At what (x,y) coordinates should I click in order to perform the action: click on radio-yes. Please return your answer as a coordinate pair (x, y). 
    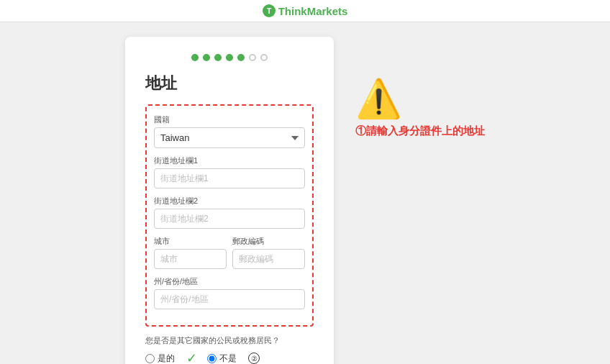
    Looking at the image, I should click on (150, 358).